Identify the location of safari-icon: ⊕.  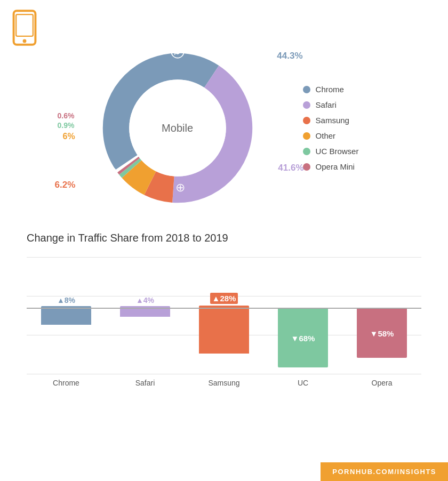
(180, 188).